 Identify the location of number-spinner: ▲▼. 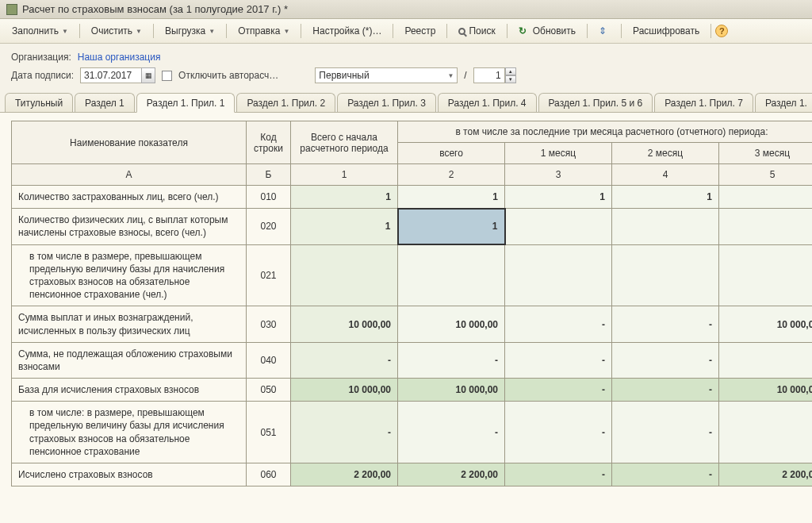
(511, 75).